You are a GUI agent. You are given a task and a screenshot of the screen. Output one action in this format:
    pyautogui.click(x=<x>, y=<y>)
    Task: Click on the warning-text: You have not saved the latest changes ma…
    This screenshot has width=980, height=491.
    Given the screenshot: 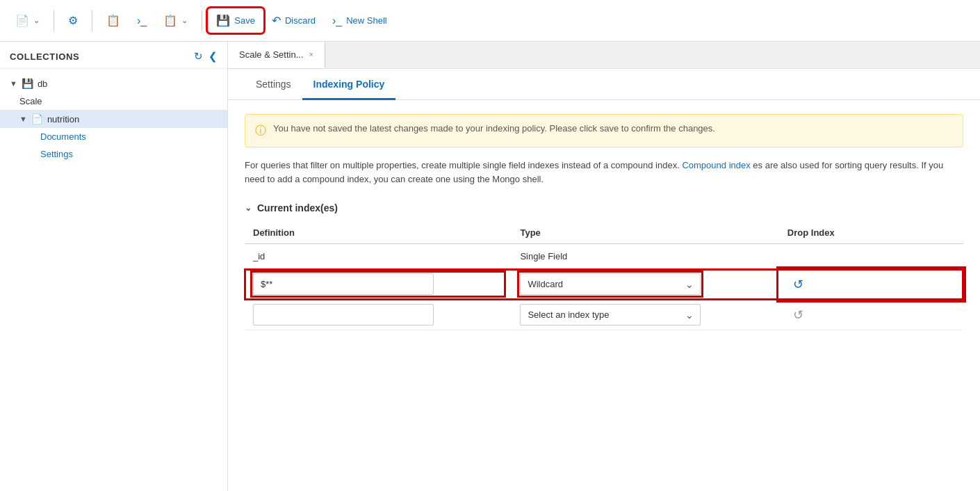 What is the action you would take?
    pyautogui.click(x=494, y=128)
    